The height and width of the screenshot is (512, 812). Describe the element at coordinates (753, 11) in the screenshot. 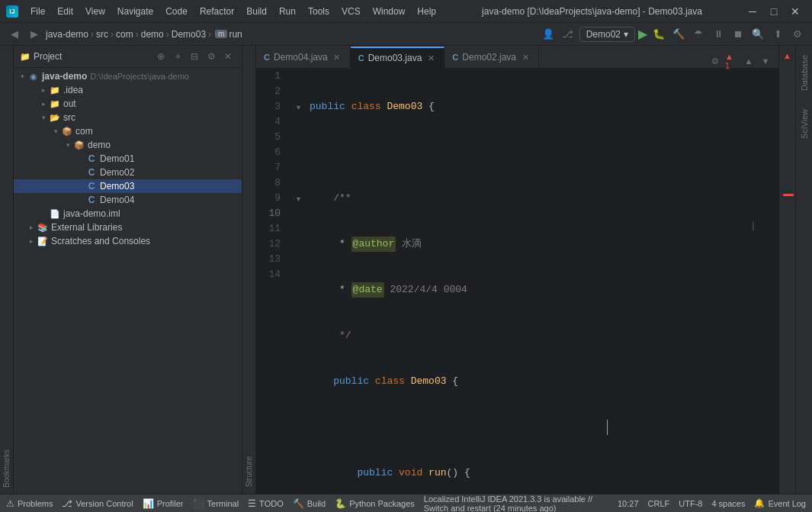

I see `minimize-button: ─` at that location.